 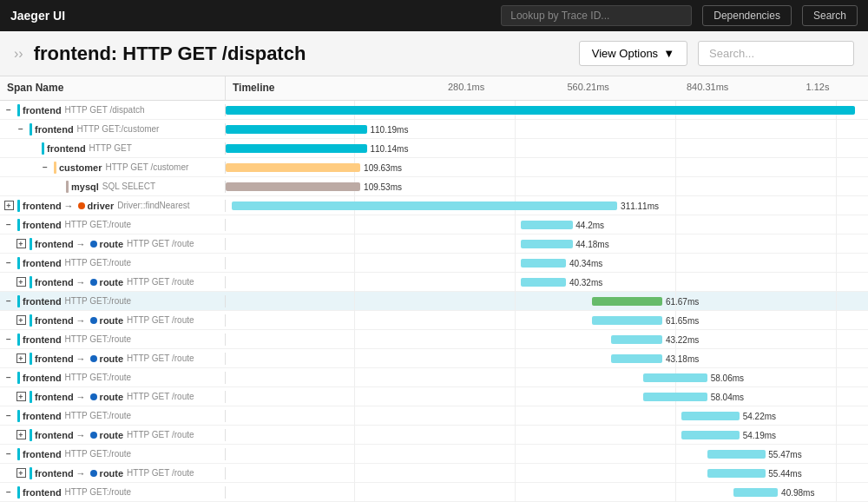 I want to click on span-op-name: Driver::findNearest, so click(x=153, y=205).